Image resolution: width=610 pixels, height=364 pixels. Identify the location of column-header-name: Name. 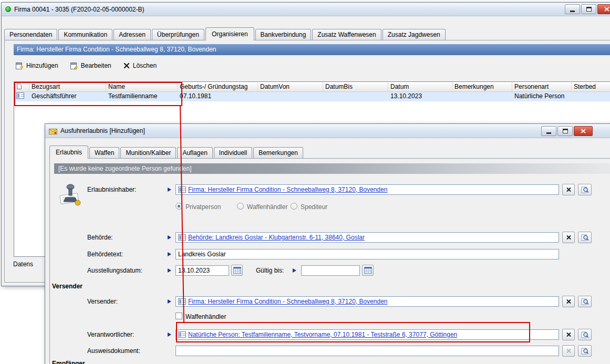
(142, 87).